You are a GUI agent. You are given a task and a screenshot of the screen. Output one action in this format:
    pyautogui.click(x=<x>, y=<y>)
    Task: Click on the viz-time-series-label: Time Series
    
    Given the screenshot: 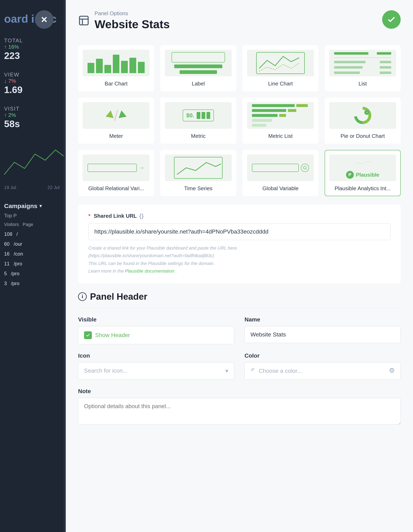 What is the action you would take?
    pyautogui.click(x=198, y=189)
    